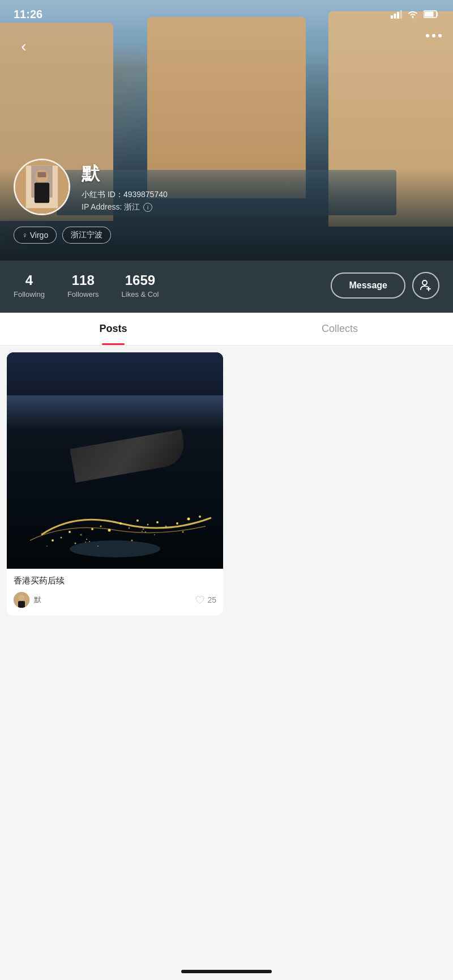  What do you see at coordinates (226, 287) in the screenshot?
I see `stats-section: 4 Following 118 Followers 1659 Likes & C…` at bounding box center [226, 287].